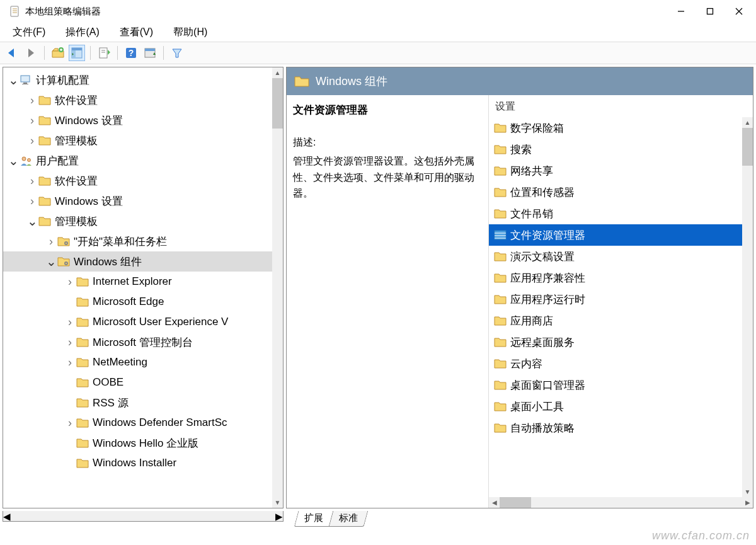 This screenshot has width=756, height=545. Describe the element at coordinates (135, 463) in the screenshot. I see `tree-item-label: Windows Installer` at that location.